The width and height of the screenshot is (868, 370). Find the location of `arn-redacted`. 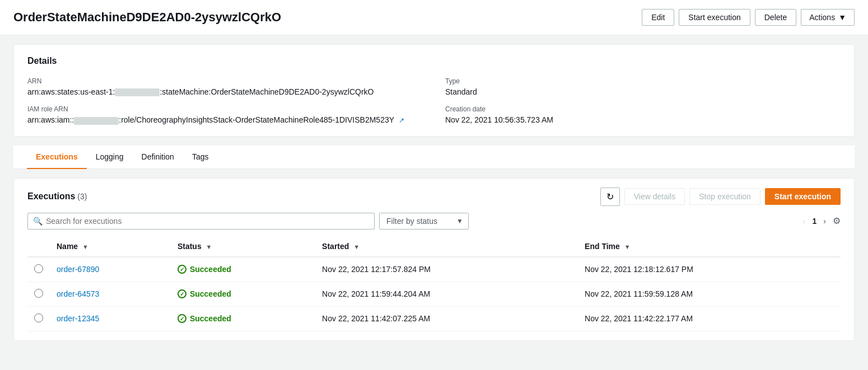

arn-redacted is located at coordinates (137, 92).